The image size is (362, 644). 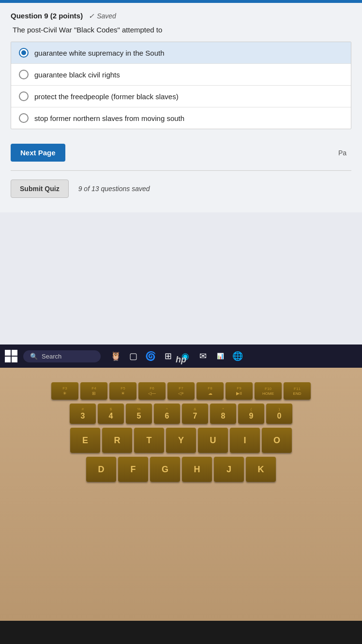 What do you see at coordinates (40, 189) in the screenshot?
I see `submit-quiz-button: Submit Quiz` at bounding box center [40, 189].